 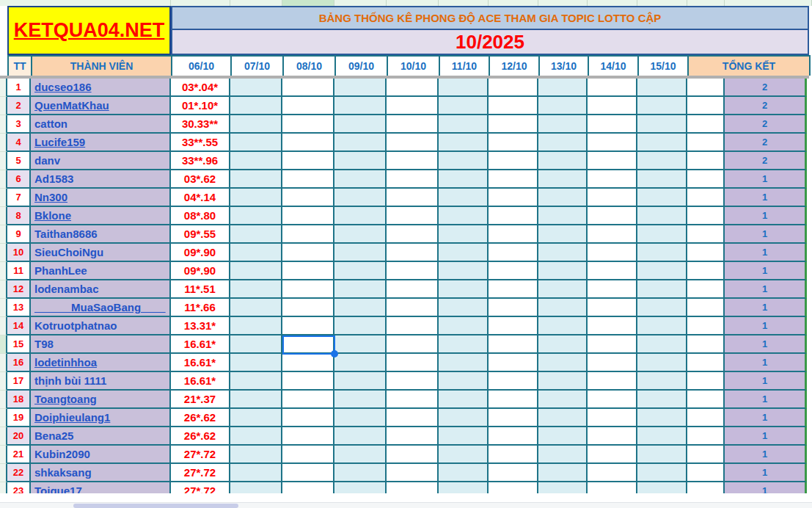 I want to click on member-name-cell: Kotruotphatnao, so click(x=101, y=326).